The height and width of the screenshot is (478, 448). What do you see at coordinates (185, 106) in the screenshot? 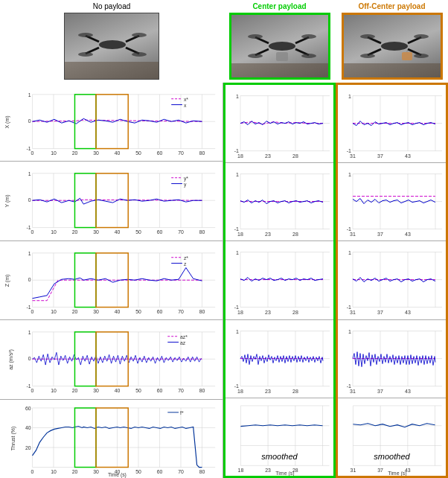
I see `svg-text: x` at bounding box center [185, 106].